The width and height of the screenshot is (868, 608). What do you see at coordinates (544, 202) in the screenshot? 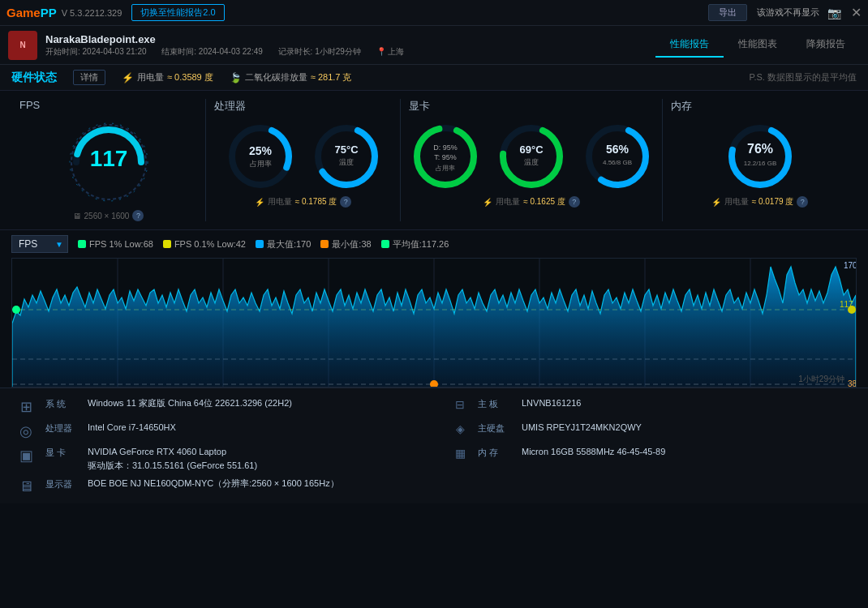
I see `gpu-power-value: ≈ 0.1625 度` at bounding box center [544, 202].